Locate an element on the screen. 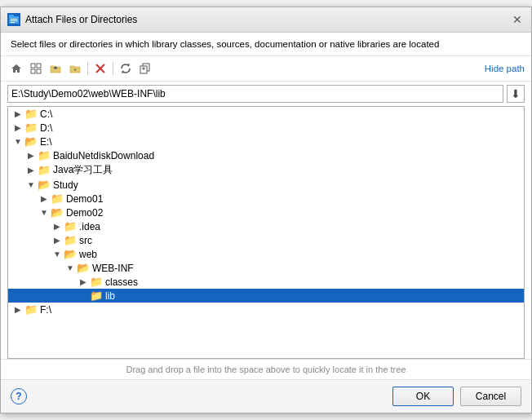 The height and width of the screenshot is (420, 532). copy-button is located at coordinates (145, 69).